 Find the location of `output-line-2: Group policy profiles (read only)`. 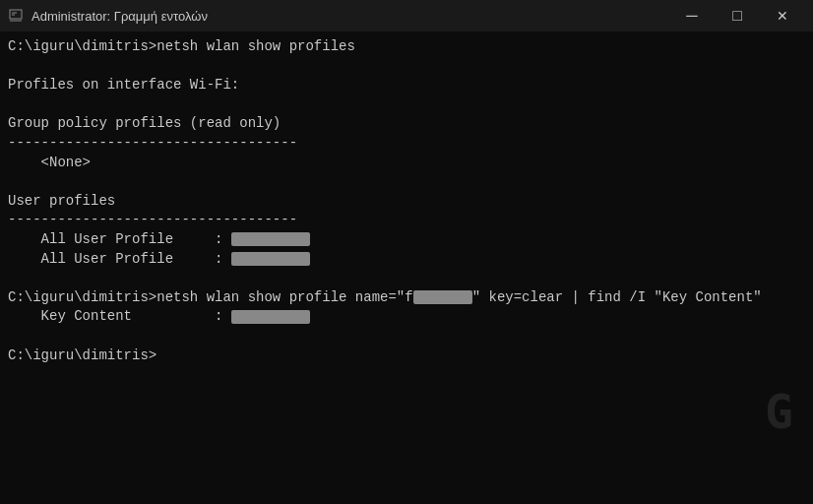

output-line-2: Group policy profiles (read only) is located at coordinates (406, 124).